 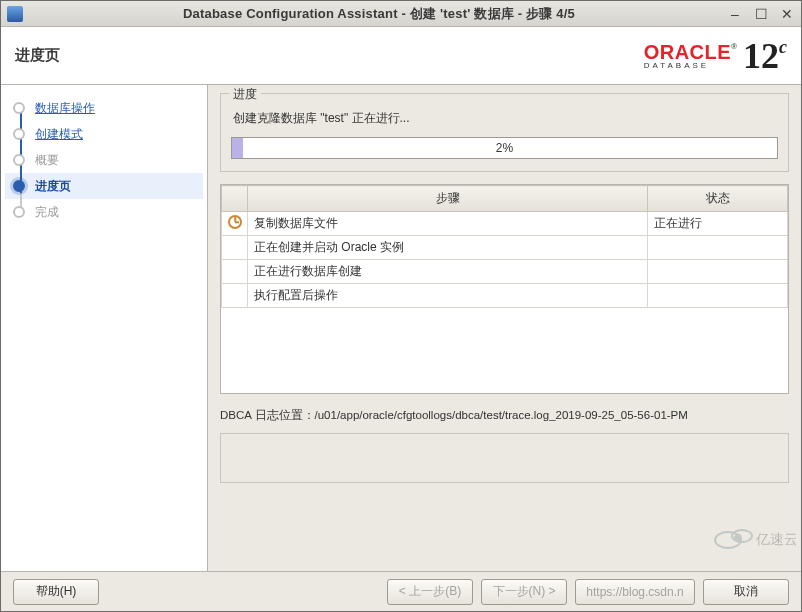 I want to click on header-strip: 进度页 ORACLE® DATABASE 12c, so click(x=401, y=56).